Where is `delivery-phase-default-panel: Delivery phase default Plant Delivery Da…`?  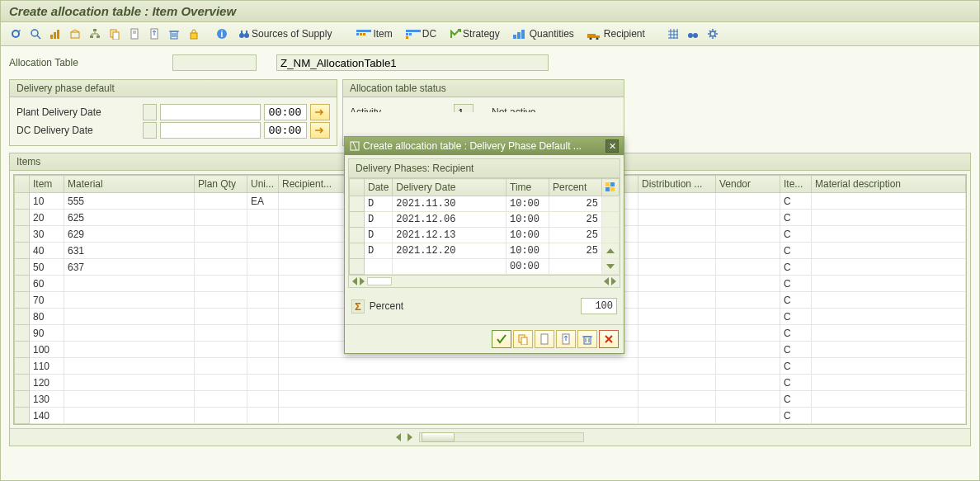
delivery-phase-default-panel: Delivery phase default Plant Delivery Da… is located at coordinates (173, 112).